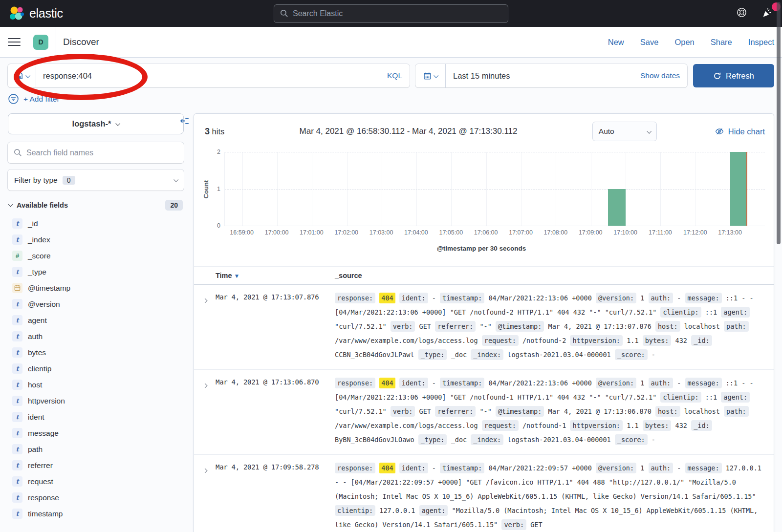 This screenshot has width=782, height=532. Describe the element at coordinates (275, 326) in the screenshot. I see `doc-time-cell: Mar 4, 2021 @ 17:13:07.876` at that location.